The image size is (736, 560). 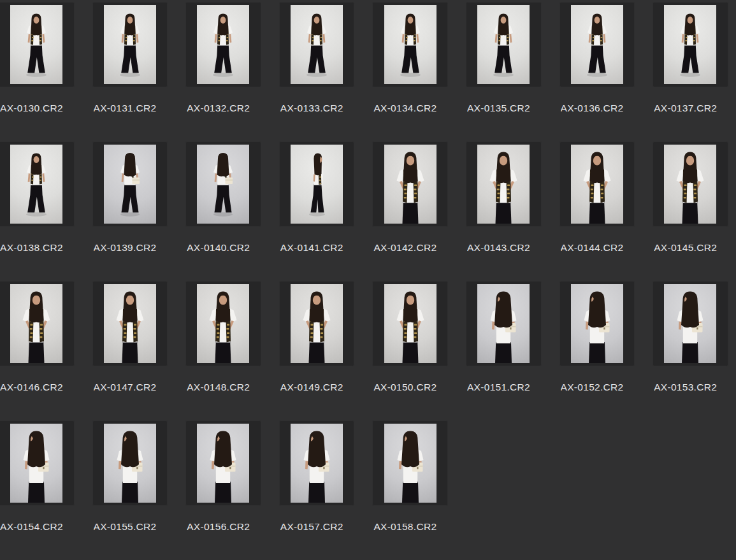 I want to click on photo-cell: AX-0140.CR2, so click(x=223, y=197).